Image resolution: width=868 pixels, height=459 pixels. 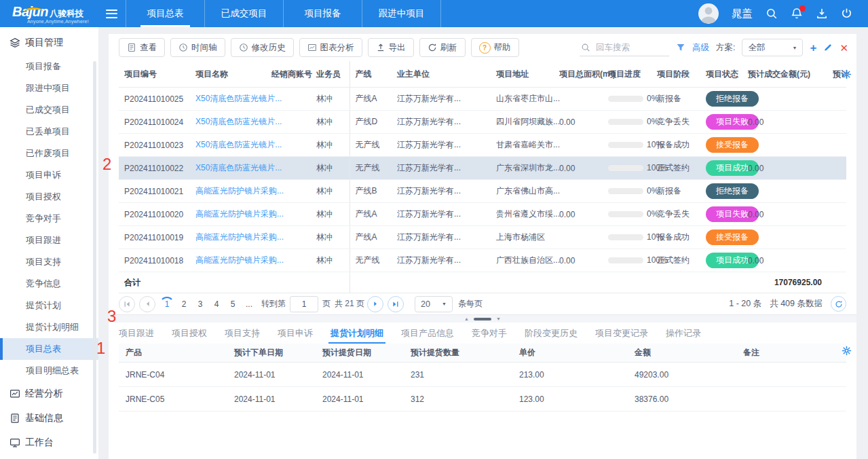 I want to click on cell-address: 甘肃省嘉峪关市..., so click(x=523, y=145).